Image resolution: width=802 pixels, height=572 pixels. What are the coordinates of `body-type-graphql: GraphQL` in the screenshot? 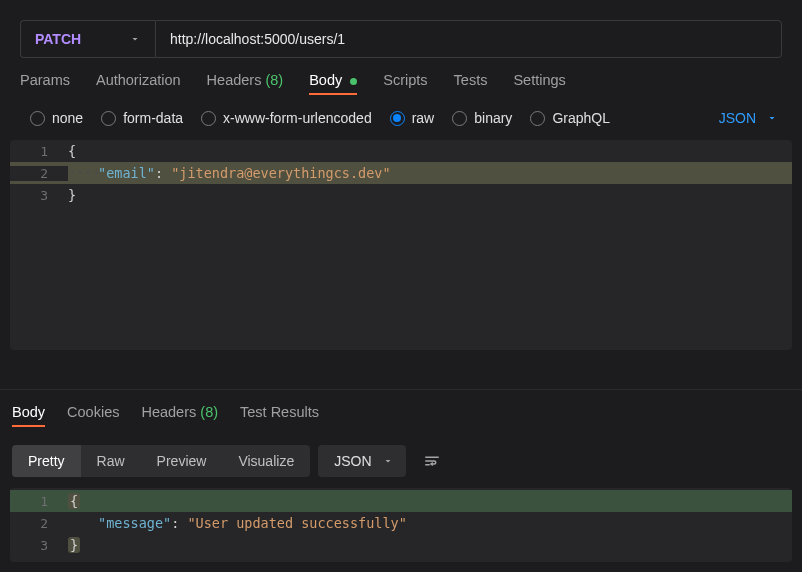 It's located at (570, 118).